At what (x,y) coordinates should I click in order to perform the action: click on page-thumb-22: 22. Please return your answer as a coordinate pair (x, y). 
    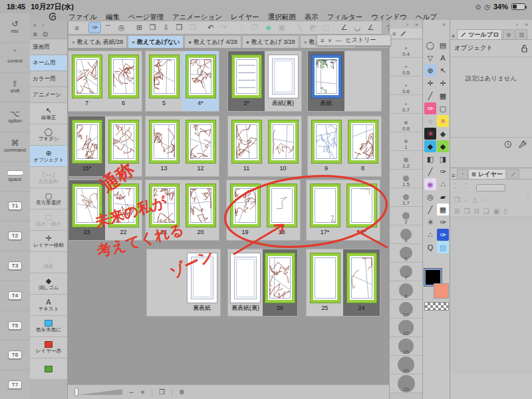
    Looking at the image, I should click on (124, 210).